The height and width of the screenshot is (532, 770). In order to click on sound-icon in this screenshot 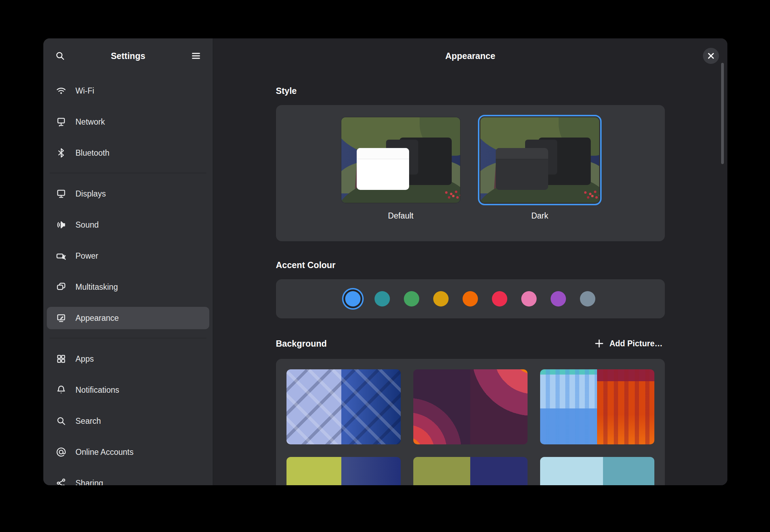, I will do `click(61, 225)`.